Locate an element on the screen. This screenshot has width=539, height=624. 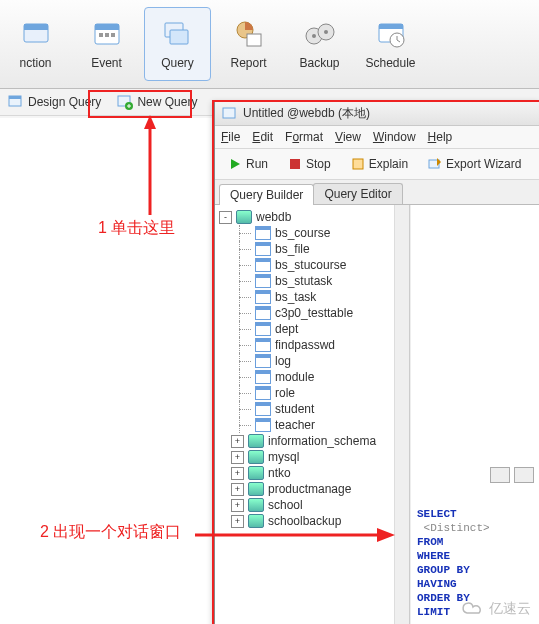
explain-icon is located at coordinates (358, 164).